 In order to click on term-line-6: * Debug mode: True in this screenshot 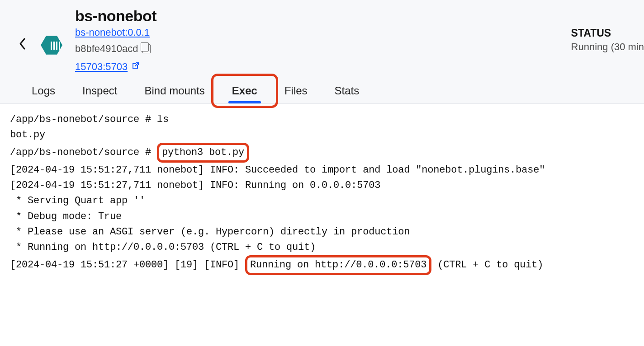, I will do `click(66, 217)`.